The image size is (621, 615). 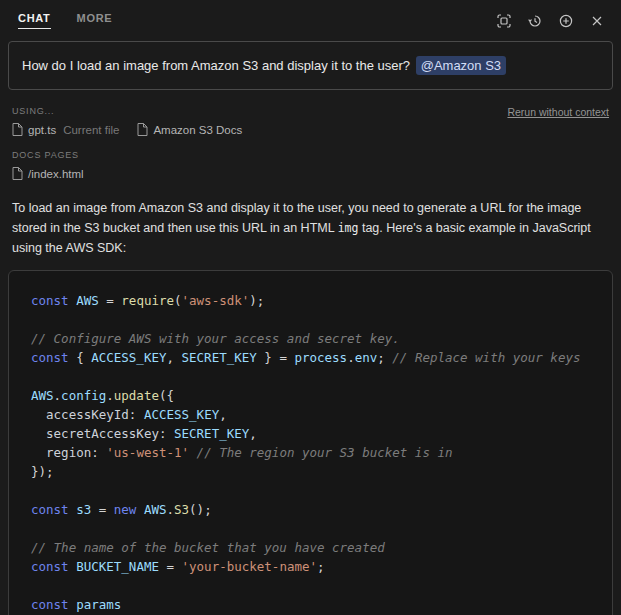 What do you see at coordinates (316, 396) in the screenshot?
I see `code-line: AWS.config.update({` at bounding box center [316, 396].